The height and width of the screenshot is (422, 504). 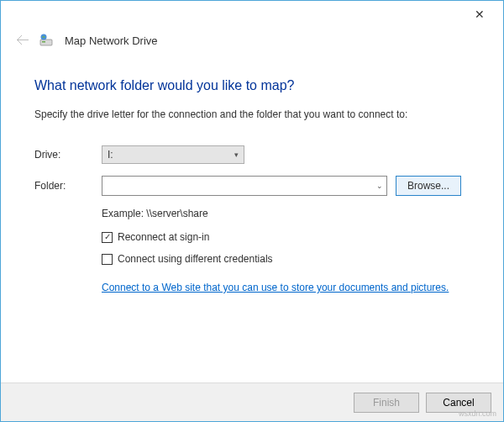 What do you see at coordinates (386, 403) in the screenshot?
I see `finish-button-label: Finish` at bounding box center [386, 403].